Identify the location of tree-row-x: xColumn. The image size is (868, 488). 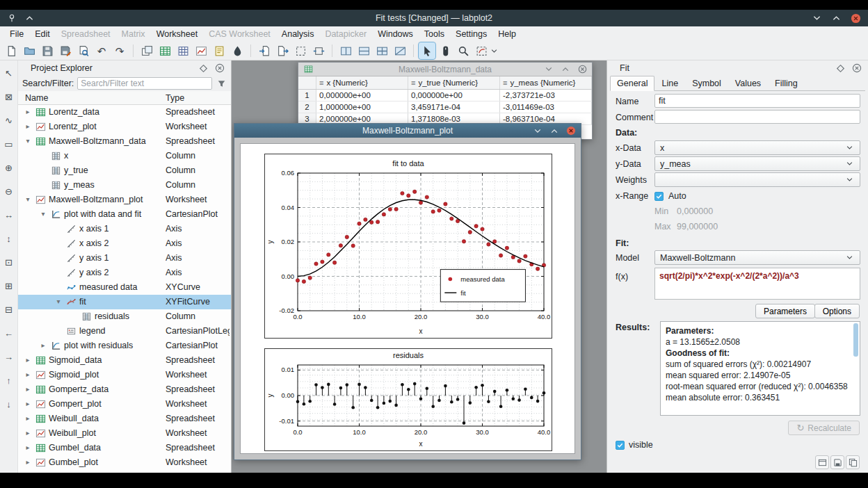
(124, 156).